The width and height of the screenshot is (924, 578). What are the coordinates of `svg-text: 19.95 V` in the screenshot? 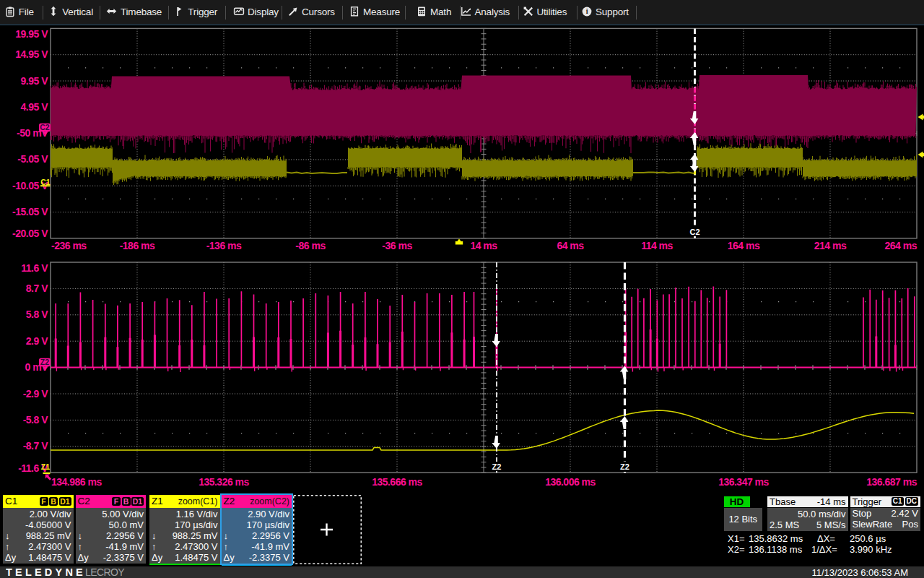 It's located at (32, 34).